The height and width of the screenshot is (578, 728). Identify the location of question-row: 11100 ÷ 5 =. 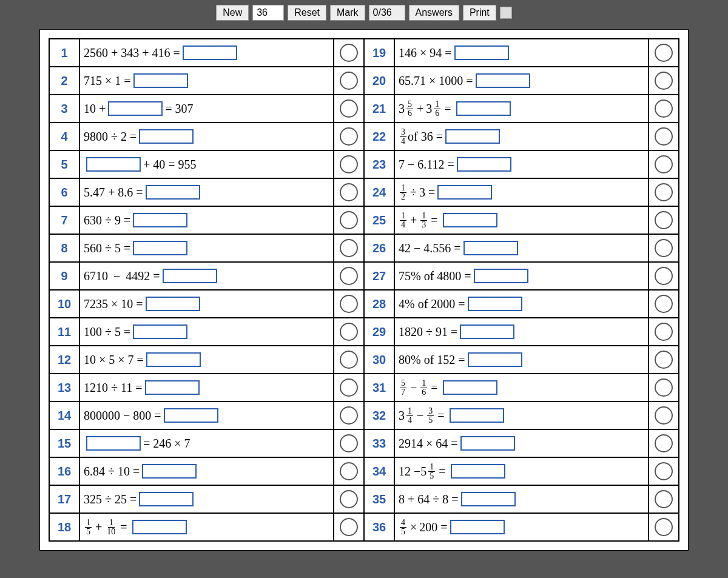
(206, 332).